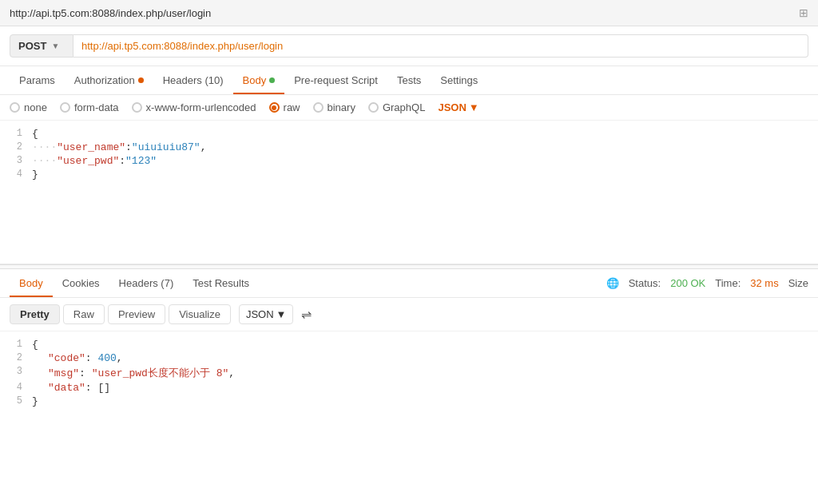  What do you see at coordinates (441, 46) in the screenshot?
I see `url-input` at bounding box center [441, 46].